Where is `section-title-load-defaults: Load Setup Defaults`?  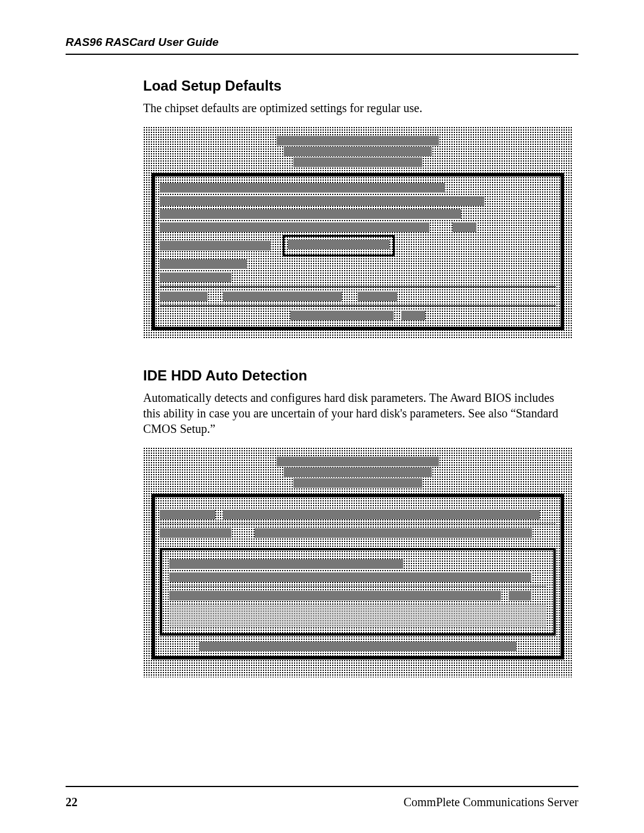 section-title-load-defaults: Load Setup Defaults is located at coordinates (358, 86).